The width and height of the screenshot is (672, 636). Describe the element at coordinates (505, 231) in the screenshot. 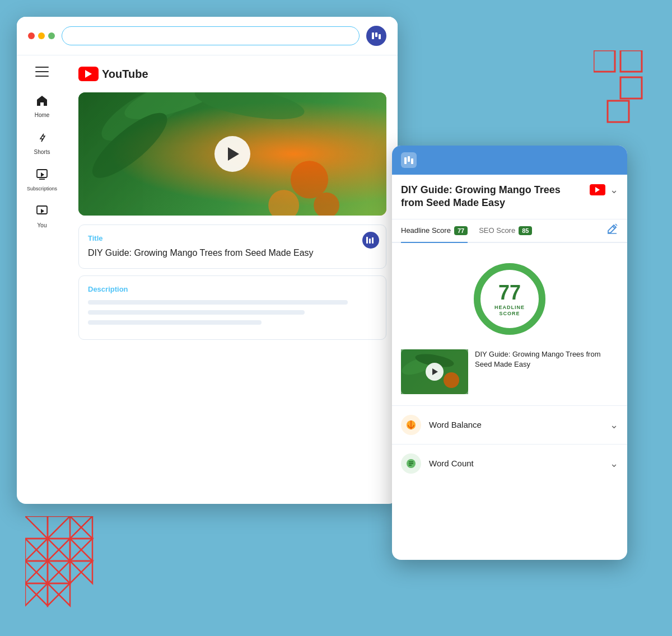

I see `tab-seo-score: SEO Score 85` at that location.